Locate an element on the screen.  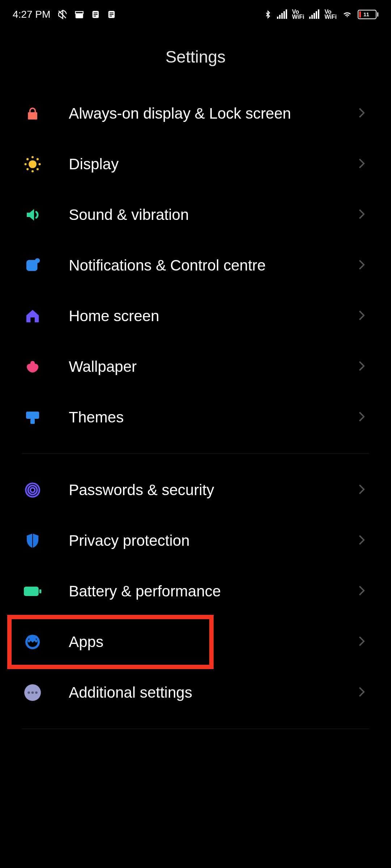
item-label: Home screen is located at coordinates (201, 316).